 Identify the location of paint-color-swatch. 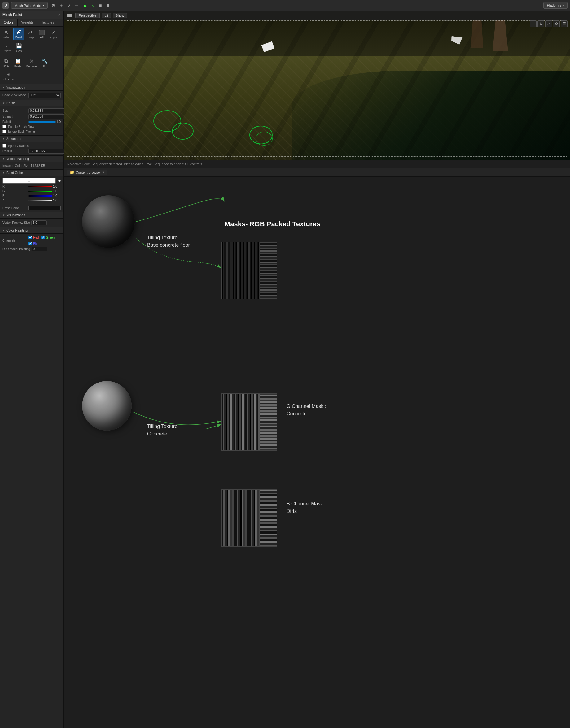
(29, 181).